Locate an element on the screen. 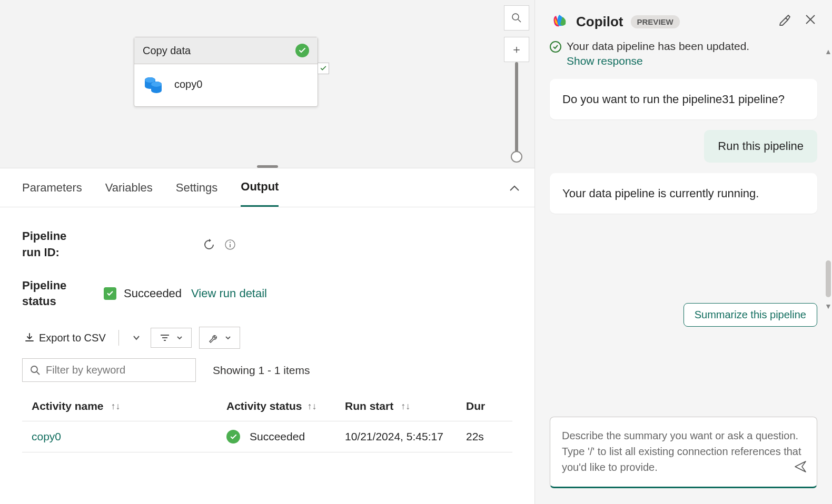 This screenshot has height=504, width=832. suggestion-chip: Summarize this pipeline is located at coordinates (750, 315).